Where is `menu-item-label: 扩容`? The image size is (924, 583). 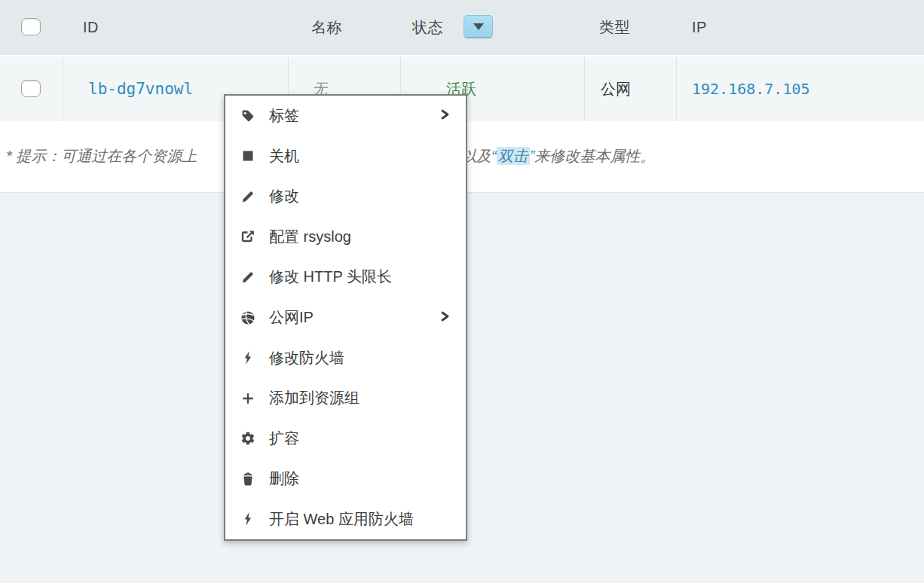 menu-item-label: 扩容 is located at coordinates (284, 438).